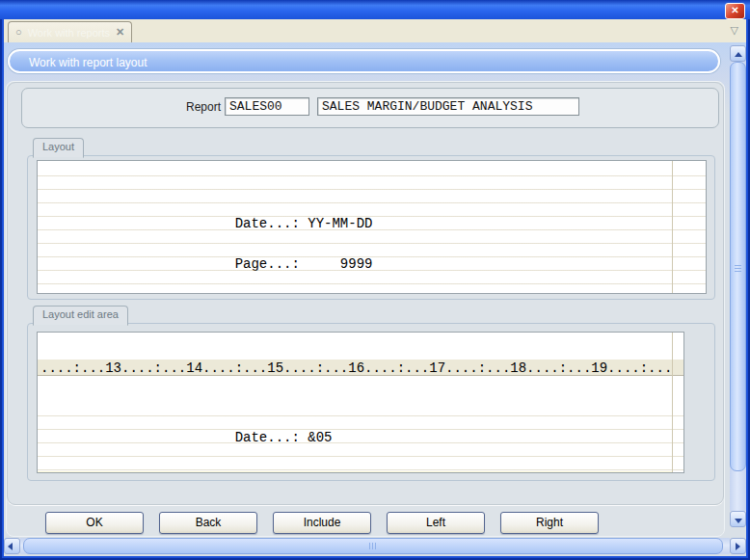  I want to click on scroll-up-button, so click(738, 54).